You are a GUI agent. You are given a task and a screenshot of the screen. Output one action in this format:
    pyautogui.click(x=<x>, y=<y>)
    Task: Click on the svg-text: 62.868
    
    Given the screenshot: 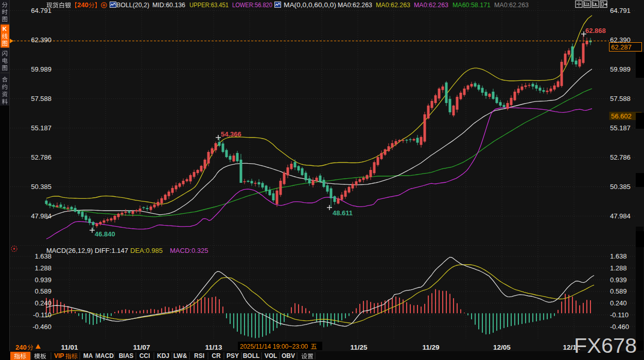 What is the action you would take?
    pyautogui.click(x=596, y=31)
    